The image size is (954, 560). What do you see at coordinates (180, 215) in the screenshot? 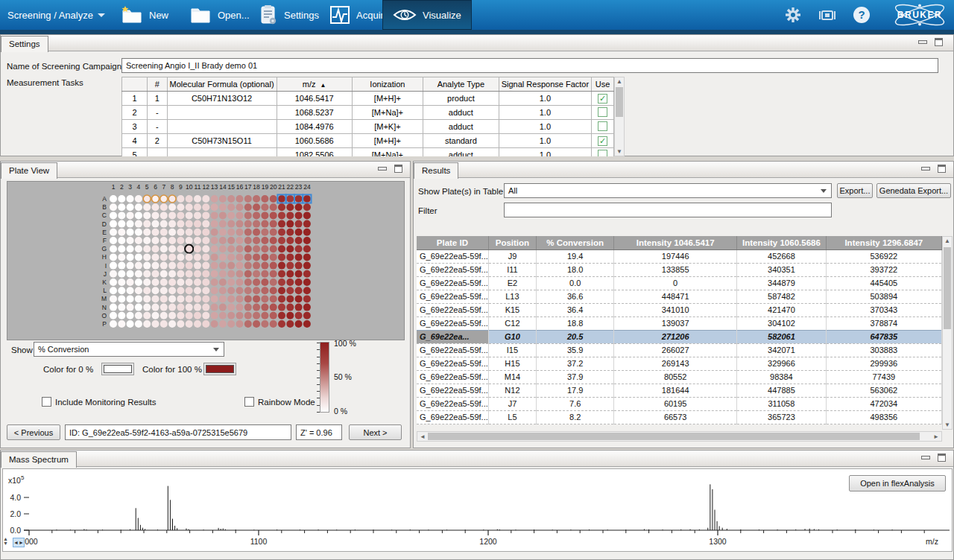
I see `well-C9` at bounding box center [180, 215].